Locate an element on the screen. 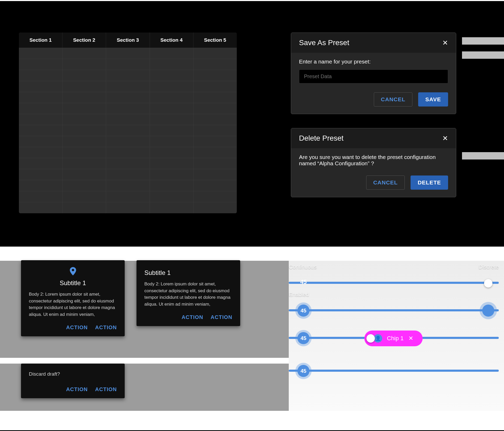  preset-name-input is located at coordinates (374, 77).